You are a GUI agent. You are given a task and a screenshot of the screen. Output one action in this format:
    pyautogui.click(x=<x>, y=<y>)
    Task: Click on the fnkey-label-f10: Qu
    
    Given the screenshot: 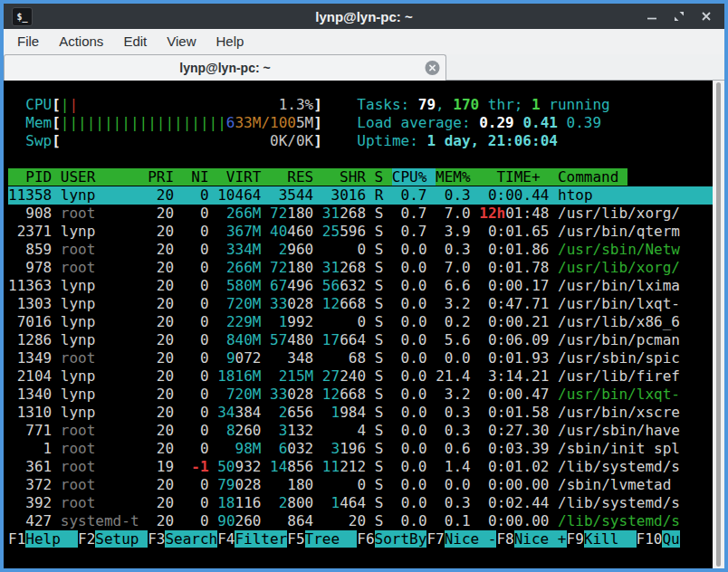 What is the action you would take?
    pyautogui.click(x=670, y=539)
    